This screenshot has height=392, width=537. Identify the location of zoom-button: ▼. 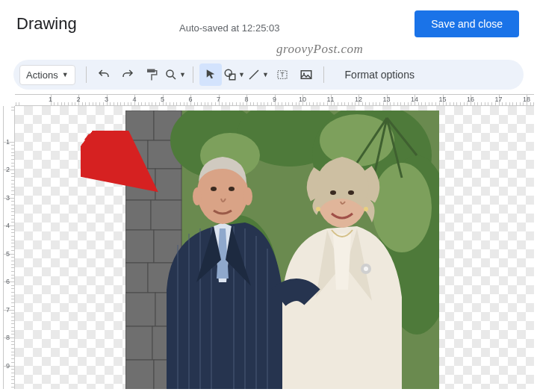
(176, 75).